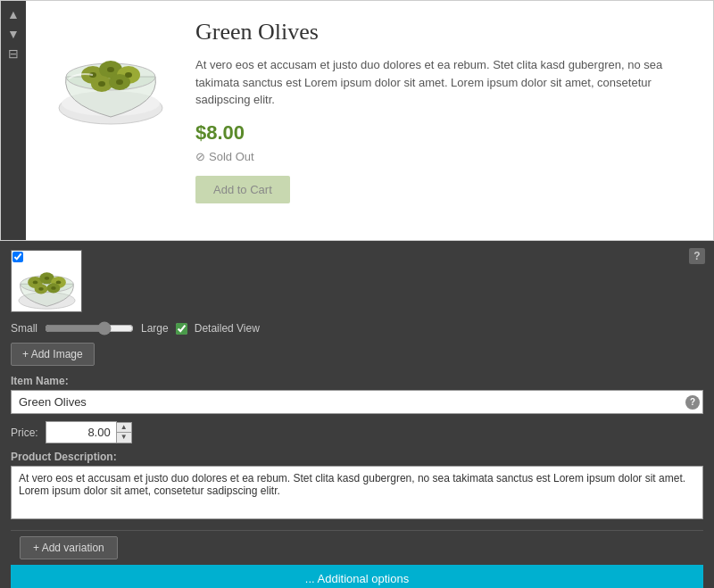  I want to click on product-price: $8.00, so click(441, 133).